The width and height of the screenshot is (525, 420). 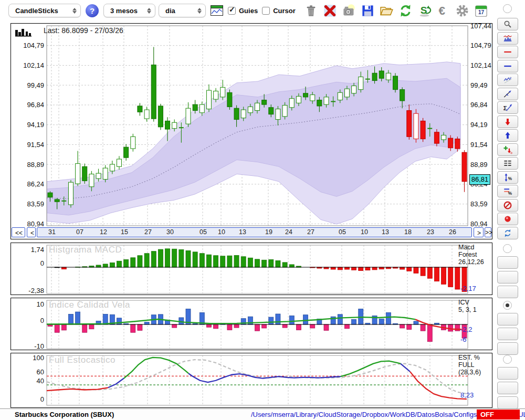 I want to click on est-curve-cross-button, so click(x=508, y=403).